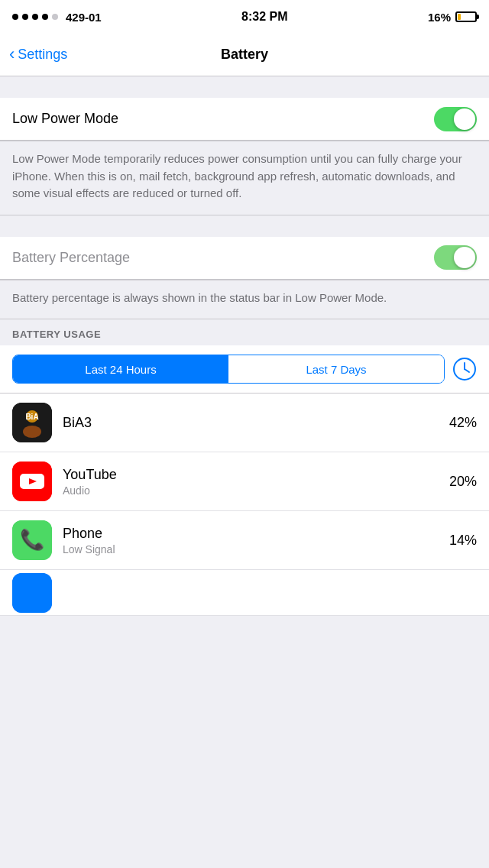  What do you see at coordinates (32, 481) in the screenshot?
I see `youtube-icon-img` at bounding box center [32, 481].